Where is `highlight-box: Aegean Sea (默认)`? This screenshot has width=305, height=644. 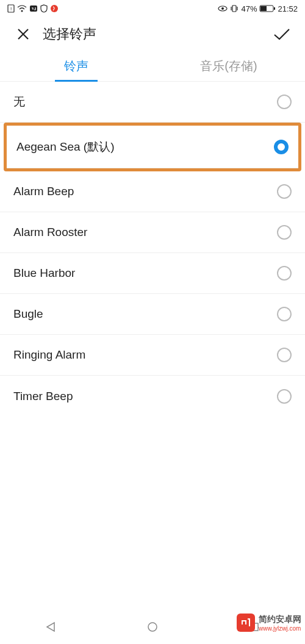 highlight-box: Aegean Sea (默认) is located at coordinates (152, 147).